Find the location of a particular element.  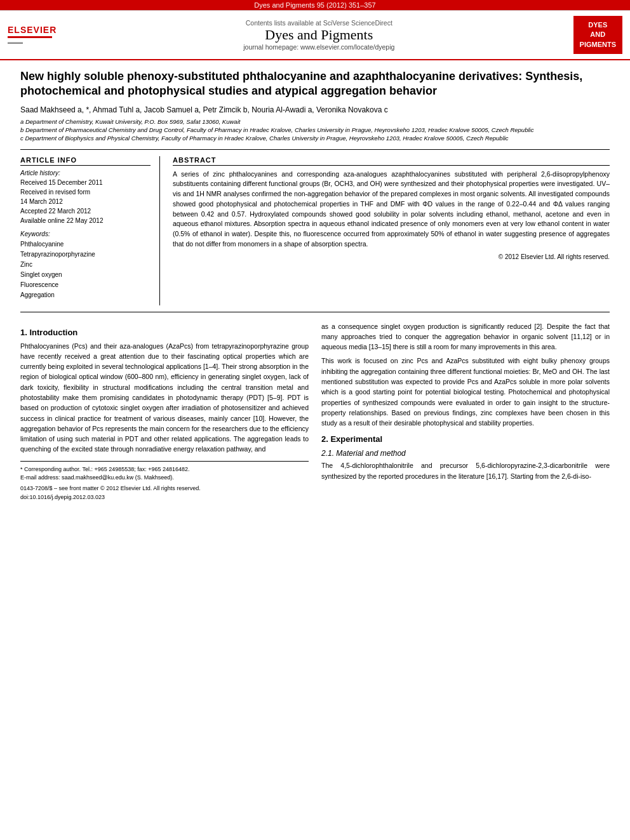

keyword-5: Fluorescence is located at coordinates (85, 285).